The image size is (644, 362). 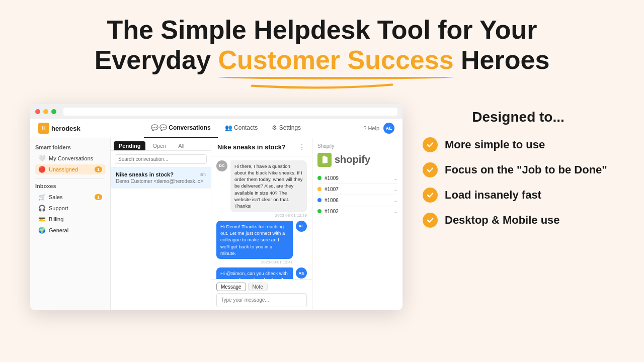 I want to click on msg-avatar-dc: DC, so click(x=222, y=166).